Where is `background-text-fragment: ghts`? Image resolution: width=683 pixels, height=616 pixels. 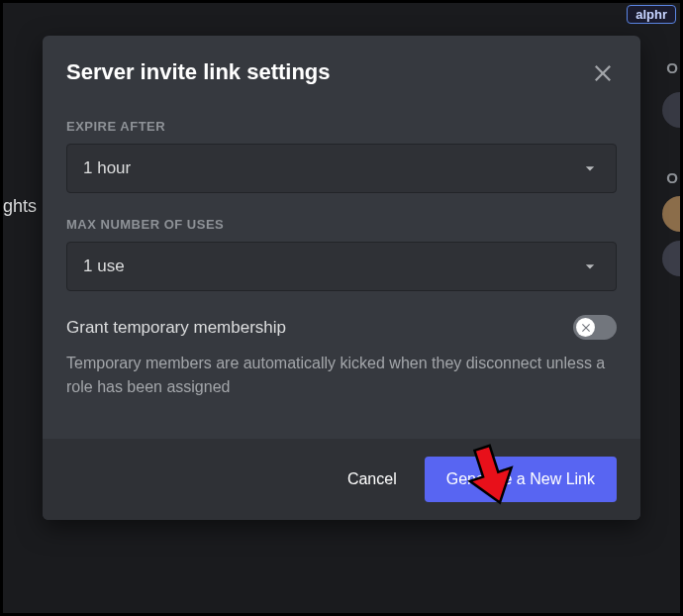 background-text-fragment: ghts is located at coordinates (20, 206).